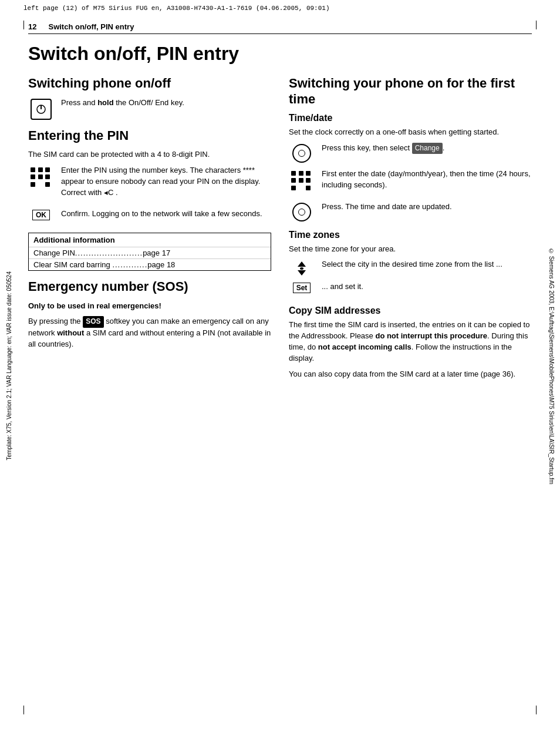  I want to click on emergency-body: By pressing the SOS softkey you can make…, so click(150, 333).